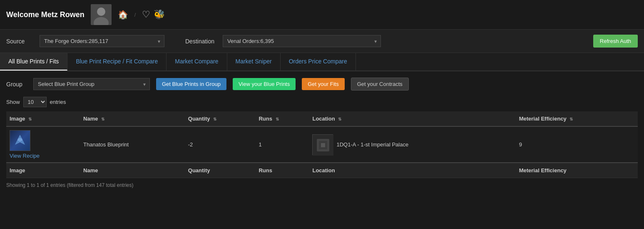  Describe the element at coordinates (220, 119) in the screenshot. I see `col-quantity: Quantity ⇅` at that location.